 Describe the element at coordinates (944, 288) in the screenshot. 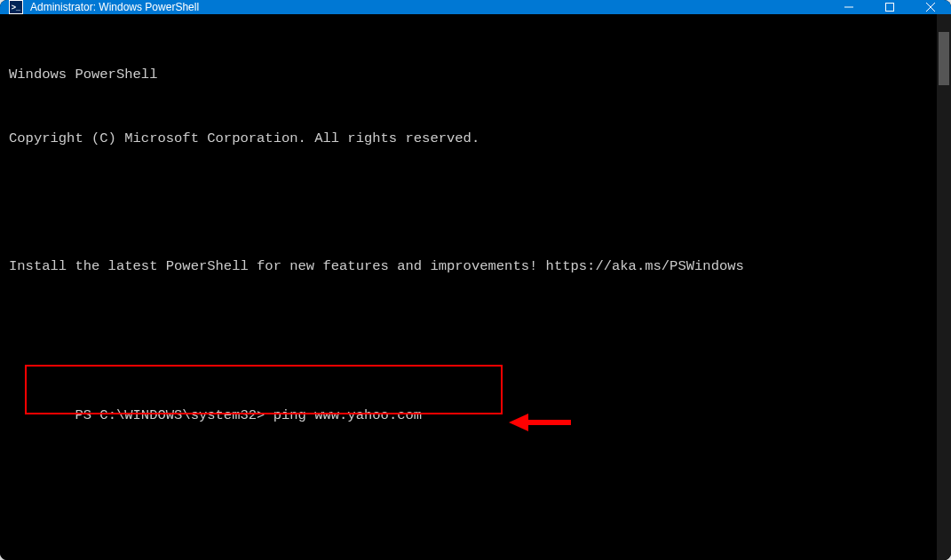

I see `scrollbar` at that location.